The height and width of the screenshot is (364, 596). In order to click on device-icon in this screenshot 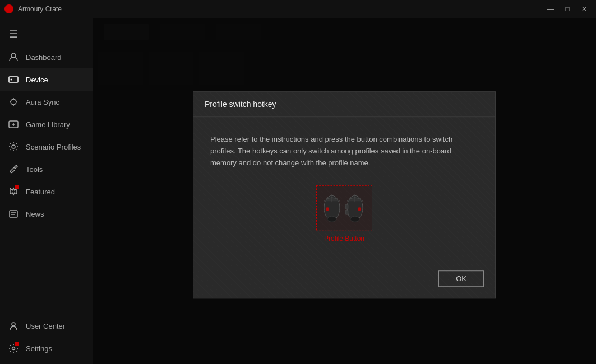, I will do `click(13, 80)`.